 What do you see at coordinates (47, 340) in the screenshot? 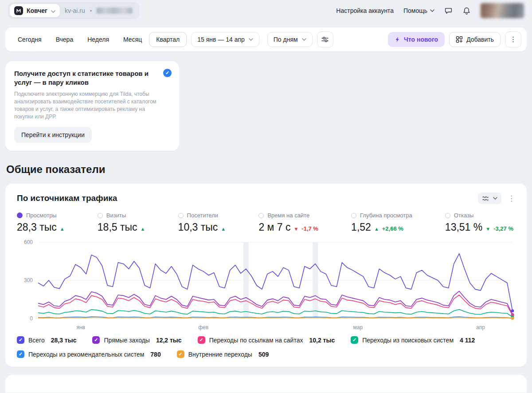
I see `legend-item: ✓Всего28,3 тыс` at bounding box center [47, 340].